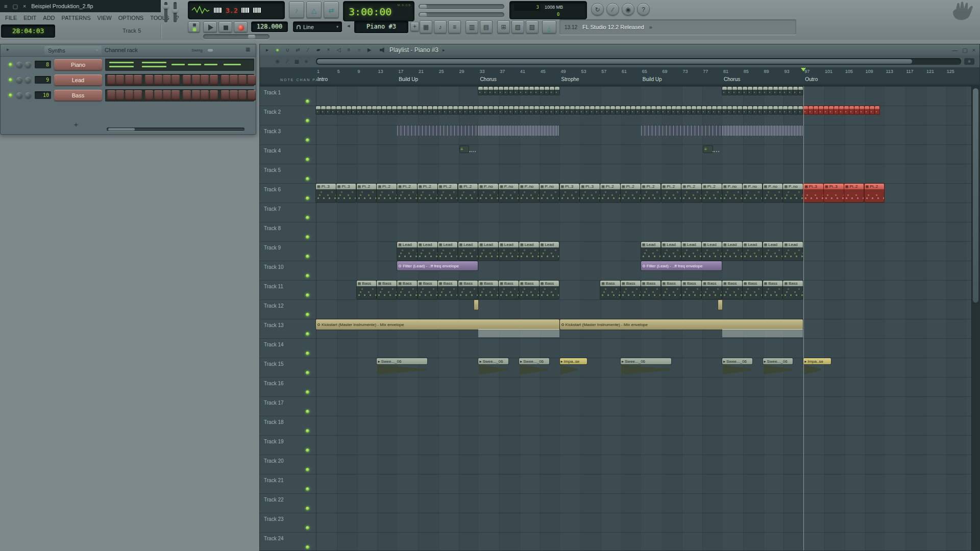 This screenshot has width=980, height=551. What do you see at coordinates (438, 324) in the screenshot?
I see `automation-clip: Kickstart (Master Instrumente) - Mix env…` at bounding box center [438, 324].